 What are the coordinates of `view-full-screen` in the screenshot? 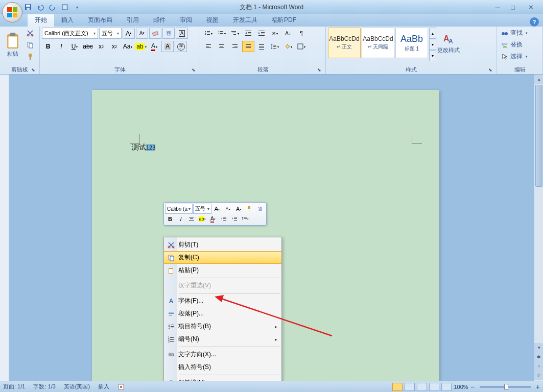 It's located at (410, 387).